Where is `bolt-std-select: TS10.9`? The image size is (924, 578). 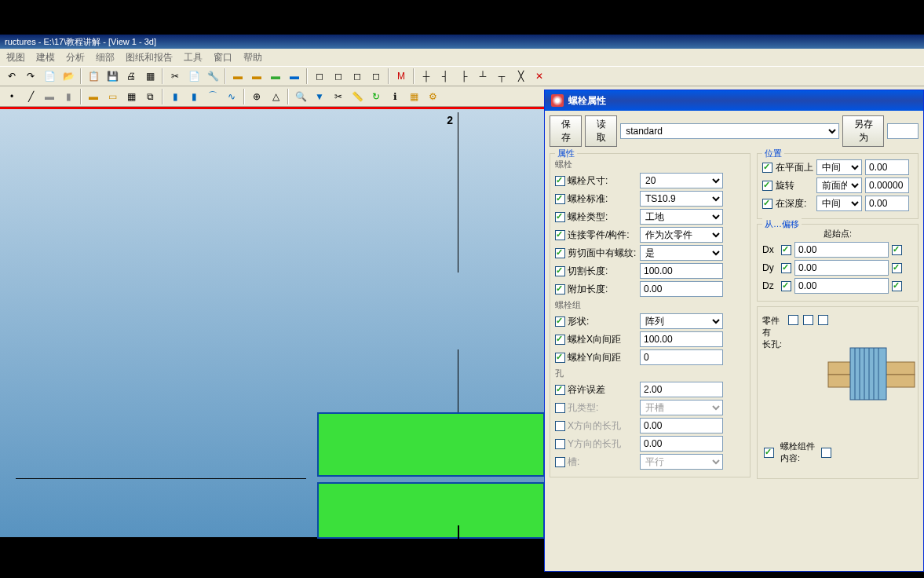 bolt-std-select: TS10.9 is located at coordinates (681, 199).